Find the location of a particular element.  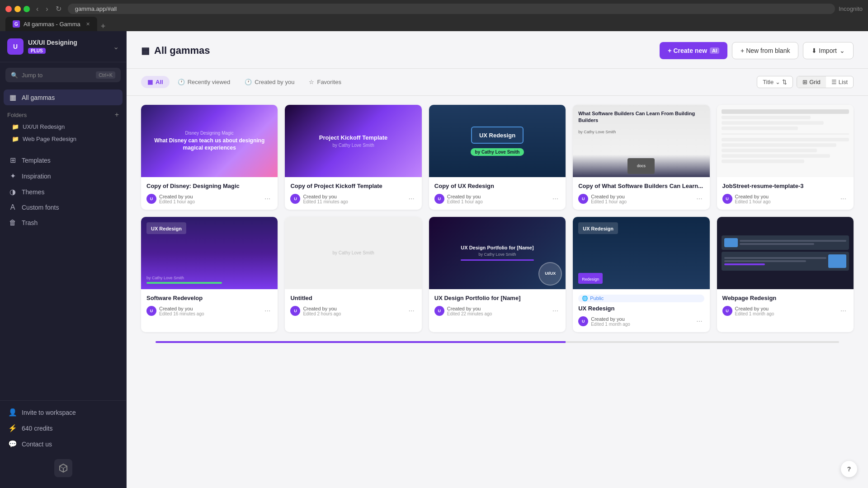

card-jobstreet: JobStreet-resume-template-3 U Created by… is located at coordinates (785, 157).